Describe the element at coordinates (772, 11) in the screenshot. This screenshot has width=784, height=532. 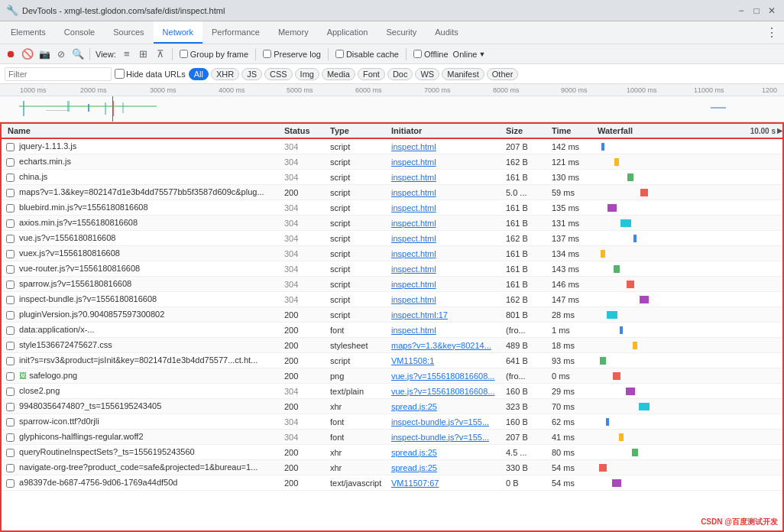
I see `close-button: ✕` at that location.